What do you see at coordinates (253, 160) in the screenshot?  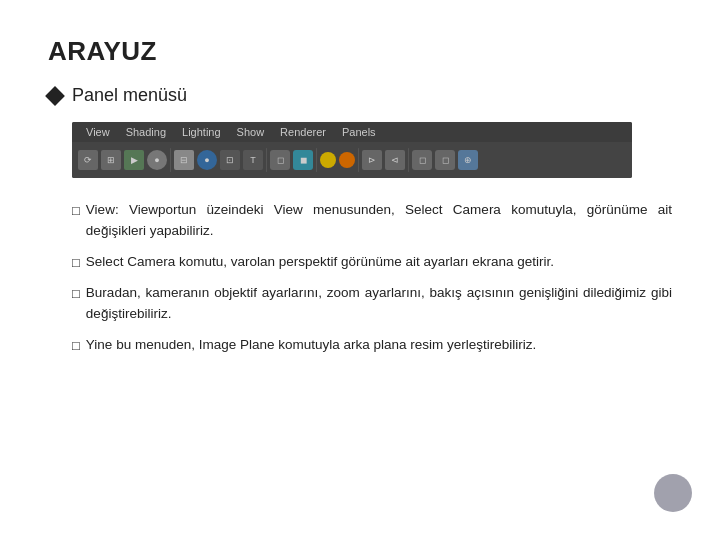 I see `toolbar-icon-8: T` at bounding box center [253, 160].